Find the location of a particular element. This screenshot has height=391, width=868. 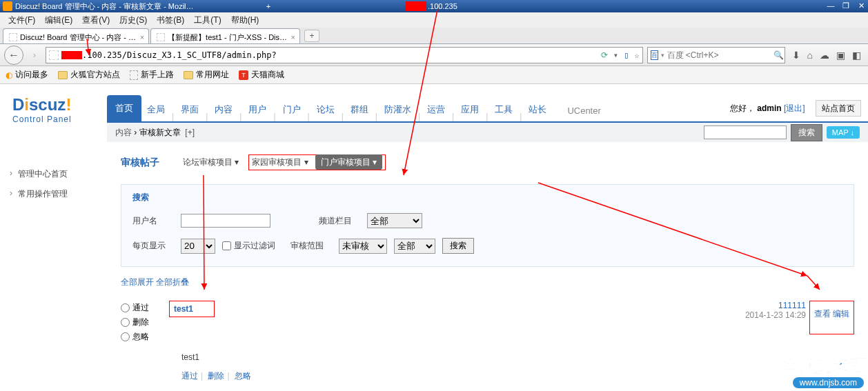

username-input is located at coordinates (226, 221).